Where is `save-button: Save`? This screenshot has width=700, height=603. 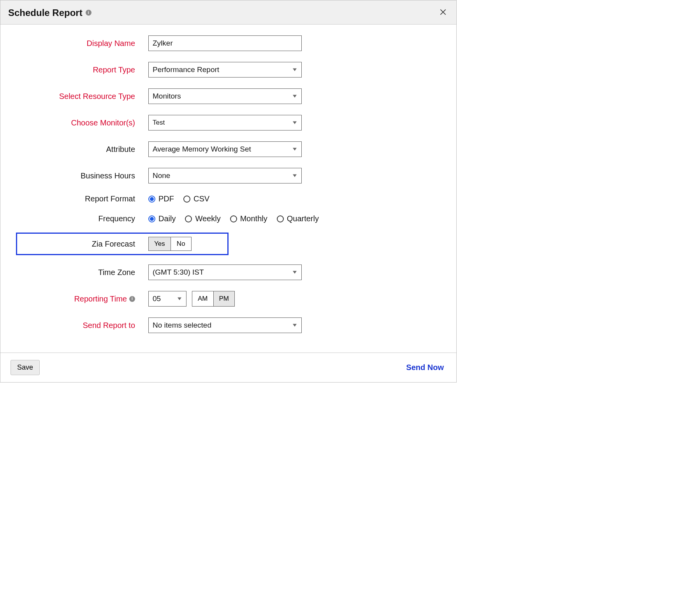 save-button: Save is located at coordinates (25, 368).